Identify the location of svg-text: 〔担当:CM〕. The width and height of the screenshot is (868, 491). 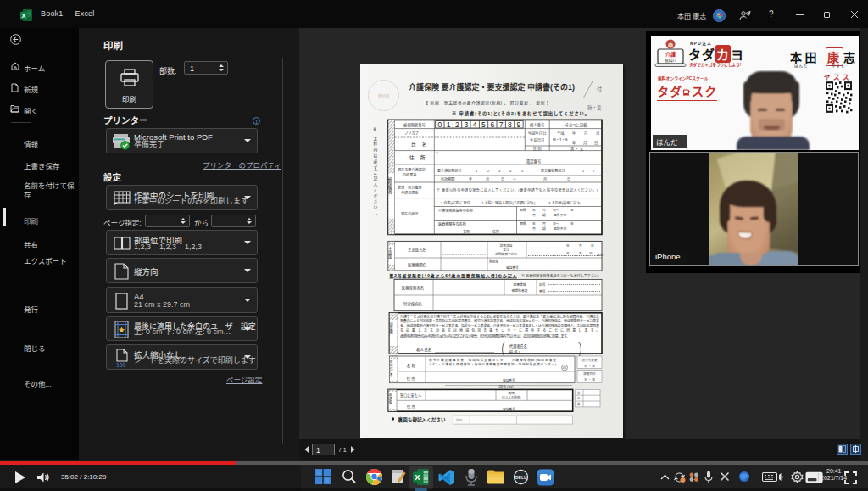
(505, 387).